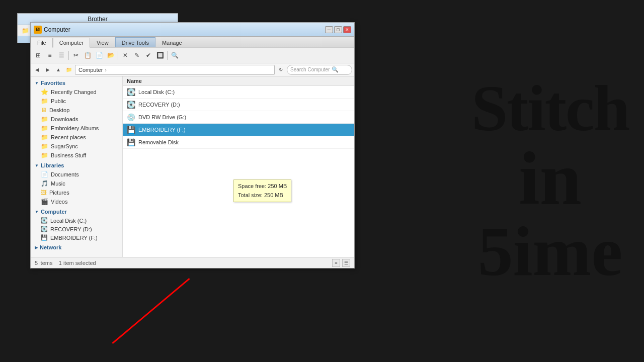 Image resolution: width=644 pixels, height=362 pixels. Describe the element at coordinates (76, 220) in the screenshot. I see `sidebar-item-local-disk-c: 💽 Local Disk (C:)` at that location.